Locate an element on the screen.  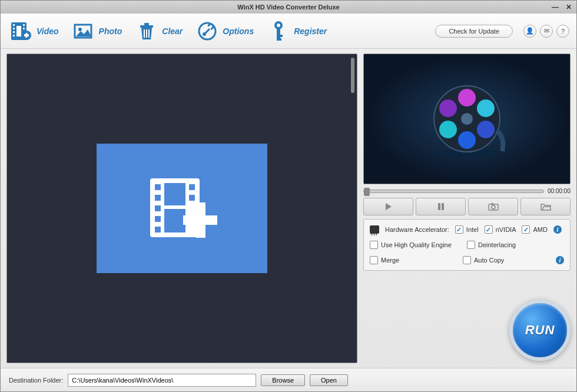
timeline-handle is located at coordinates (367, 192).